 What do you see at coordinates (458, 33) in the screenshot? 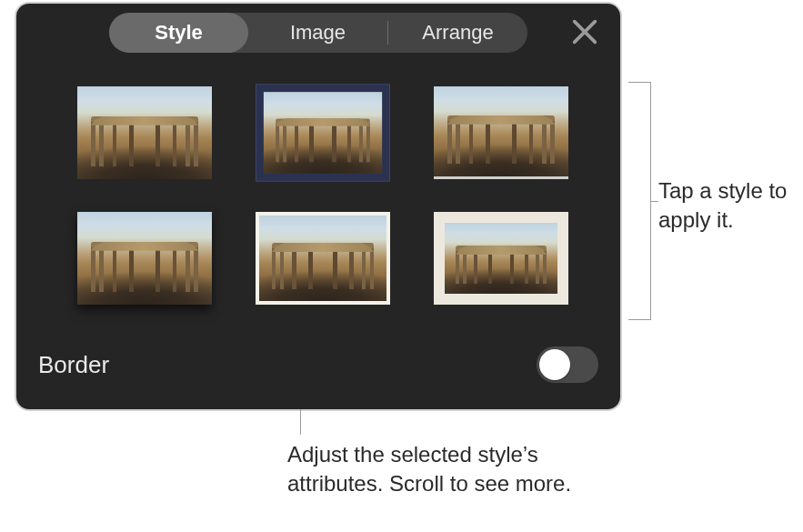
I see `tab-arrange: Arrange` at bounding box center [458, 33].